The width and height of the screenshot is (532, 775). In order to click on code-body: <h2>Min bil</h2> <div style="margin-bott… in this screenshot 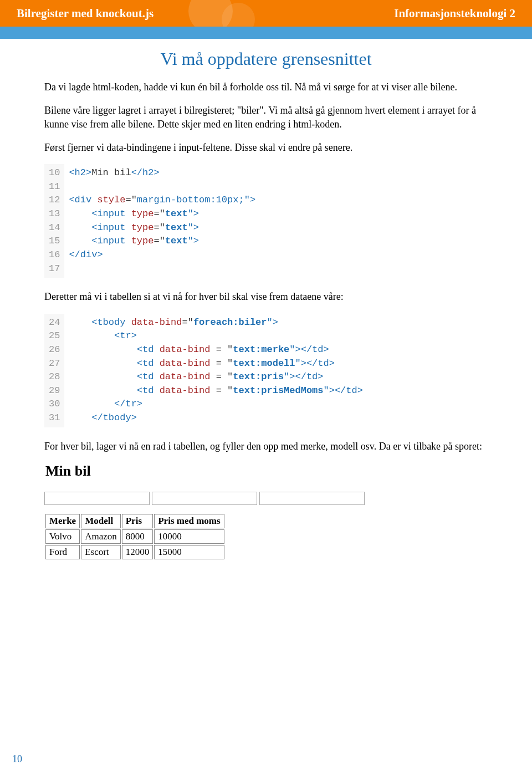, I will do `click(162, 221)`.